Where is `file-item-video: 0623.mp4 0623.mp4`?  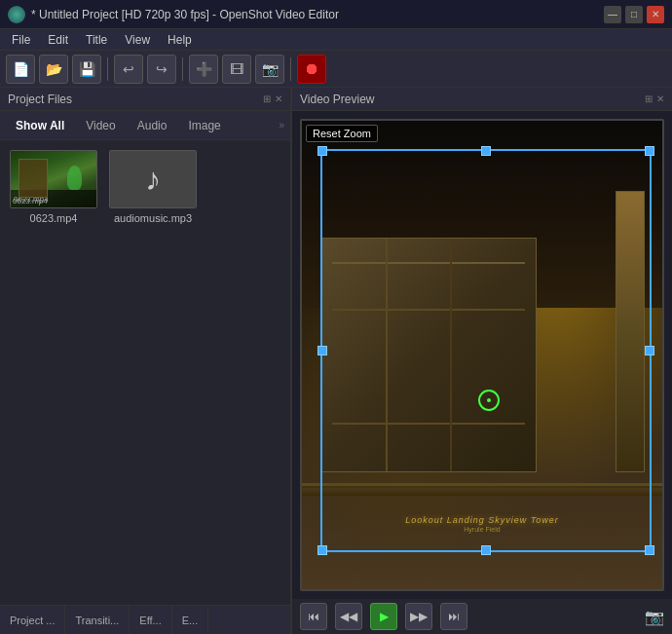
file-item-video: 0623.mp4 0623.mp4 is located at coordinates (54, 187).